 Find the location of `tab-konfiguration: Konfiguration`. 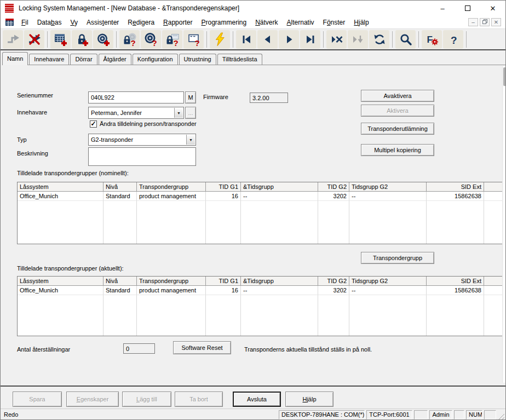

tab-konfiguration: Konfiguration is located at coordinates (156, 59).